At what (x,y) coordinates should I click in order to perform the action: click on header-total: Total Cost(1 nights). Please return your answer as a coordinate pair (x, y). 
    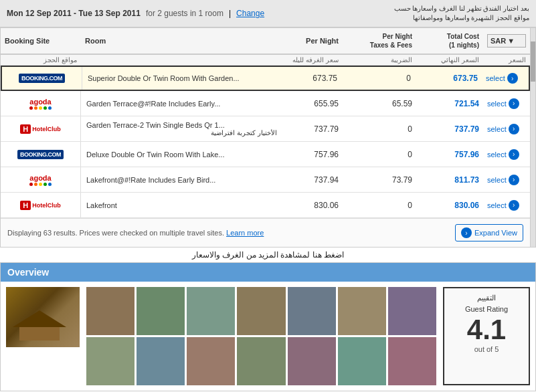
    Looking at the image, I should click on (450, 41).